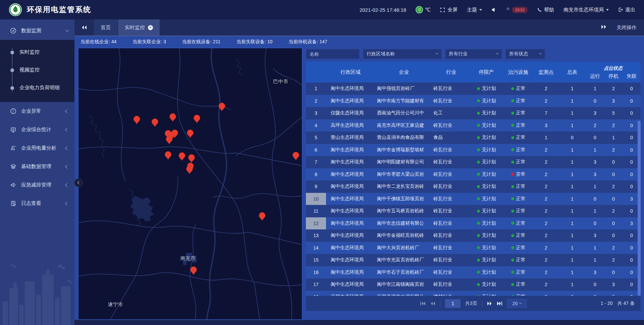 The height and width of the screenshot is (325, 644). I want to click on cell-monitor-points: 2, so click(546, 248).